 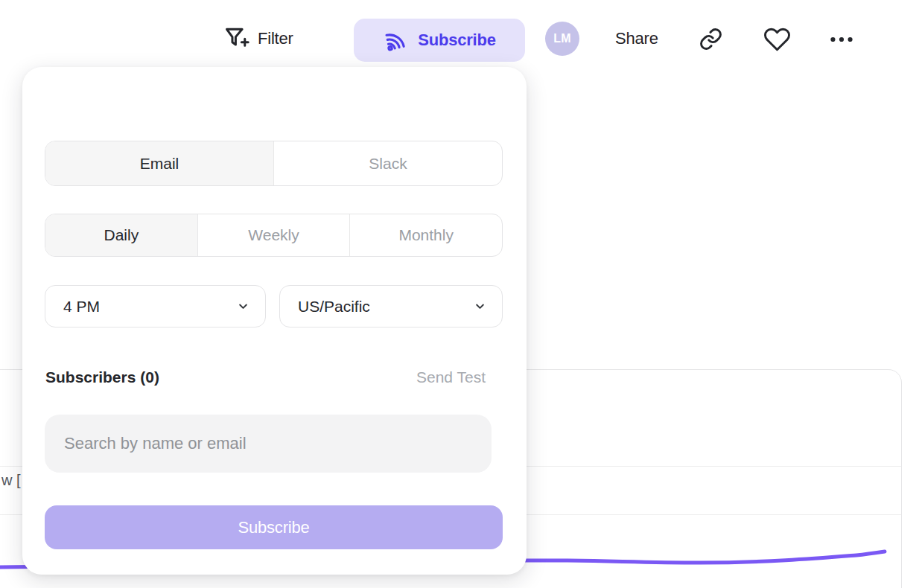 What do you see at coordinates (426, 235) in the screenshot?
I see `tab-monthly: Monthly` at bounding box center [426, 235].